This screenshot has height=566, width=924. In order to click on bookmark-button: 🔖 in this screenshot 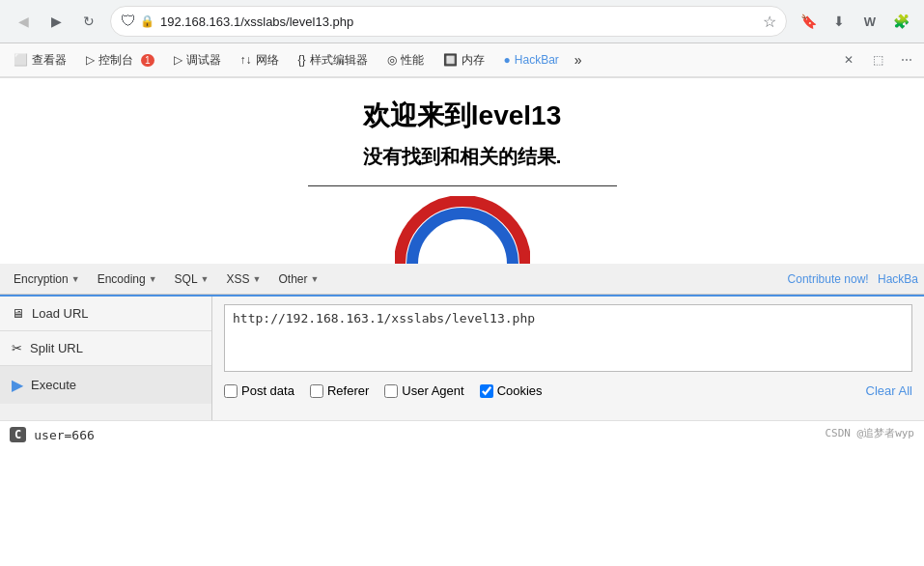, I will do `click(808, 21)`.